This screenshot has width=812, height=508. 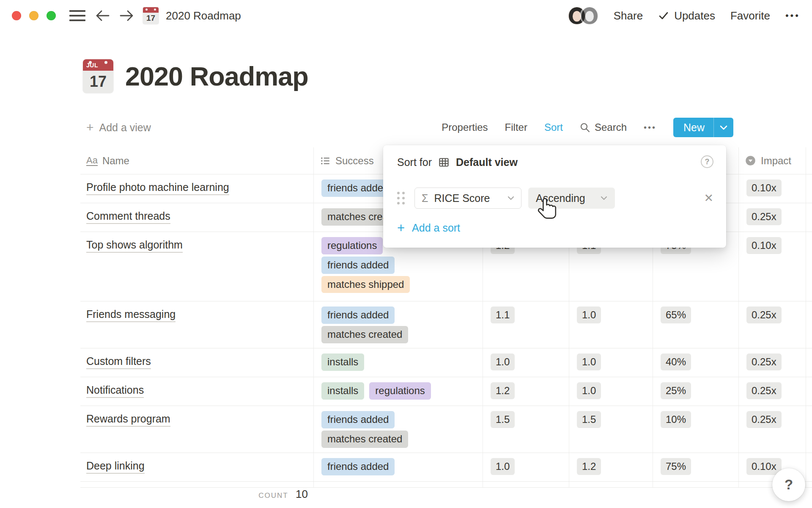 I want to click on row-success-cell: installs, so click(x=398, y=362).